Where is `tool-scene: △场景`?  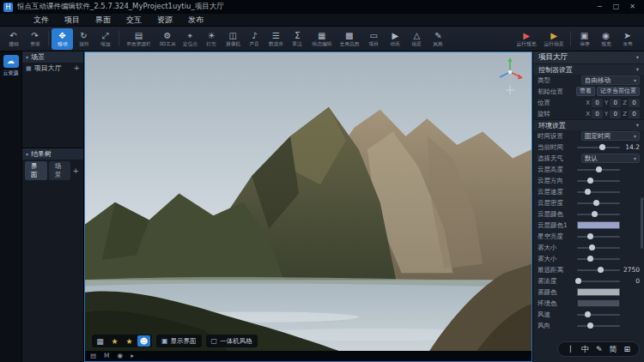
tool-scene: △场景 is located at coordinates (417, 39).